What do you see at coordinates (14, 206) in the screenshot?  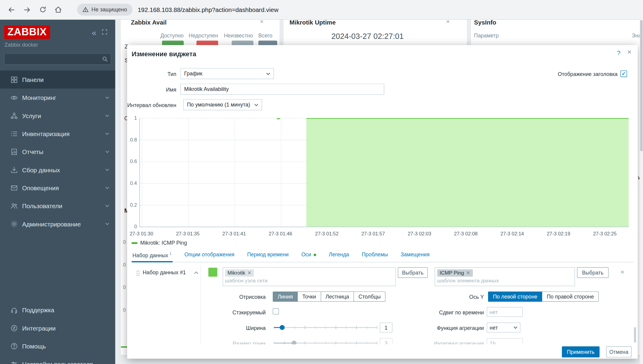 I see `users-icon` at bounding box center [14, 206].